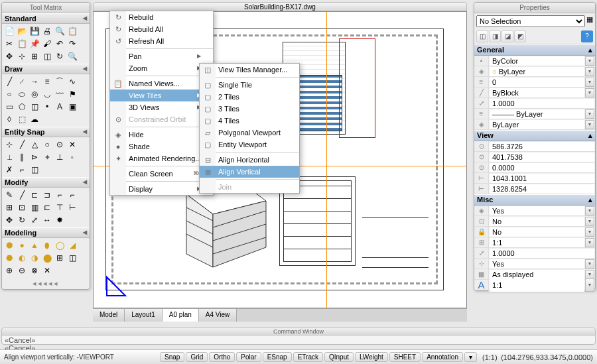 This screenshot has height=364, width=597. What do you see at coordinates (507, 36) in the screenshot?
I see `pb3-icon: ◪` at bounding box center [507, 36].